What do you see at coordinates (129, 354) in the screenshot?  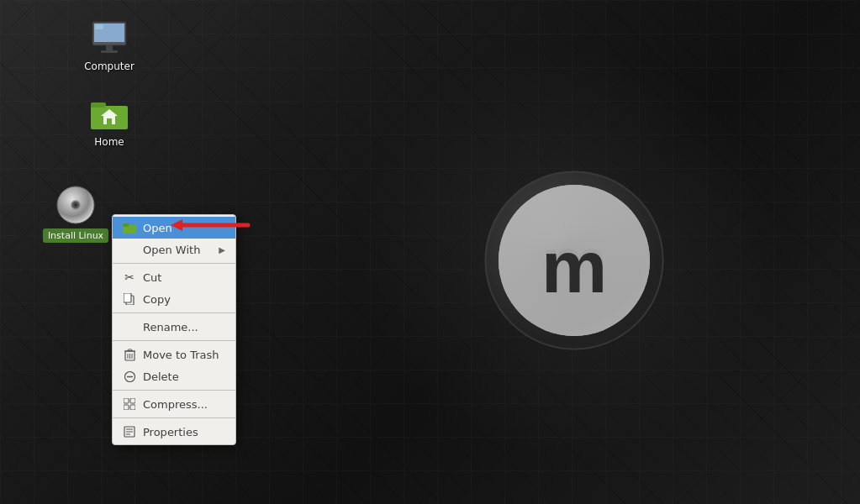 I see `trash-icon` at bounding box center [129, 354].